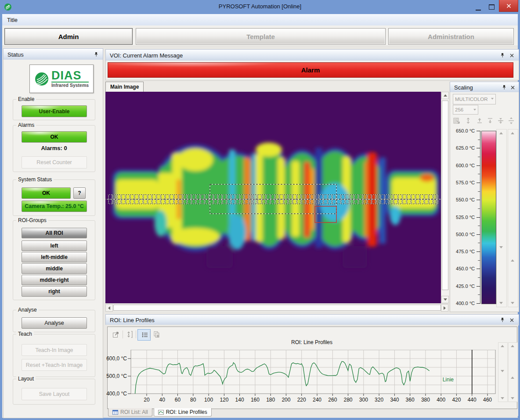  Describe the element at coordinates (54, 394) in the screenshot. I see `save-layout-button: Save Layout` at that location.